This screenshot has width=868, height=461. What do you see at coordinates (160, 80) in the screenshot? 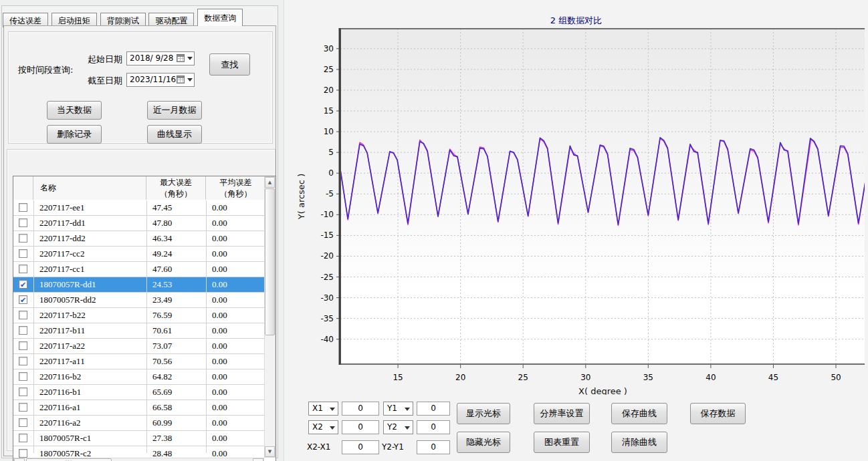
I see `end-date-picker: 2023/11/16` at bounding box center [160, 80].